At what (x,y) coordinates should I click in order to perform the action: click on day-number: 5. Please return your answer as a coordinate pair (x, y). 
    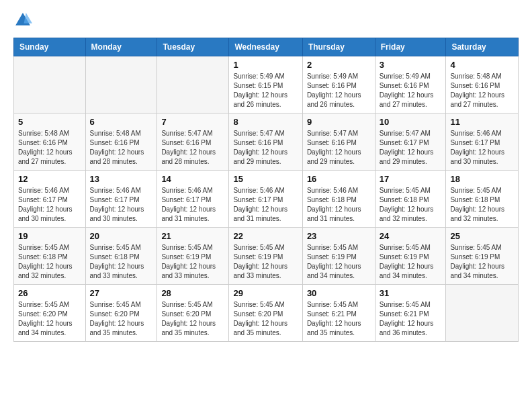
    Looking at the image, I should click on (50, 122).